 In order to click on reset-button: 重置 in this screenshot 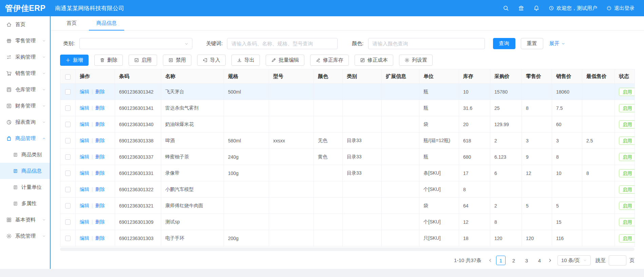, I will do `click(532, 43)`.